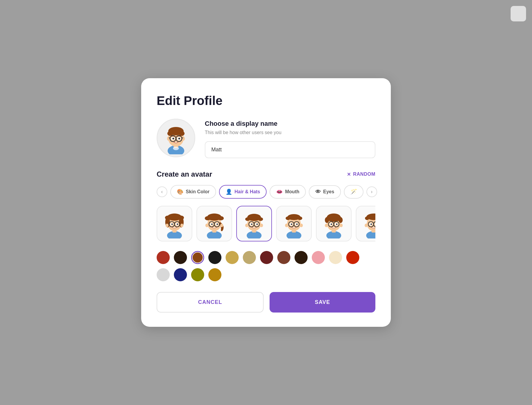  Describe the element at coordinates (266, 139) in the screenshot. I see `display-name-section: Choose a display name This will be how o…` at that location.